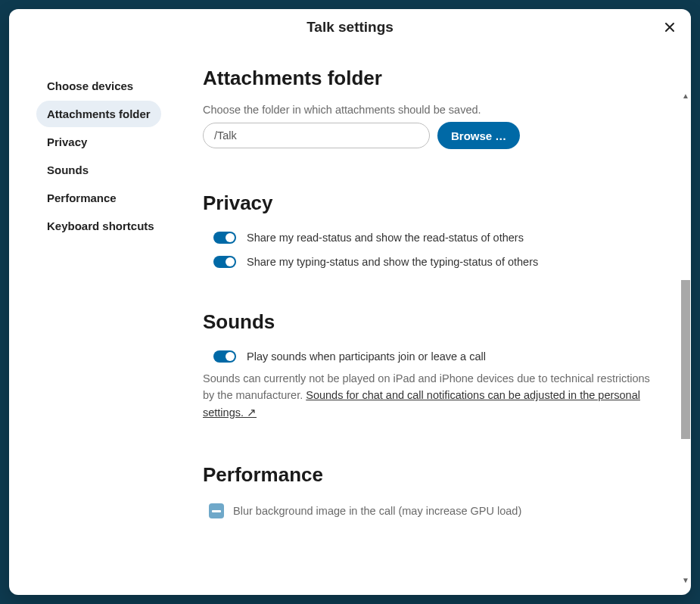  What do you see at coordinates (431, 511) in the screenshot?
I see `blur-background-row: Blur background image in the call (may i…` at bounding box center [431, 511].